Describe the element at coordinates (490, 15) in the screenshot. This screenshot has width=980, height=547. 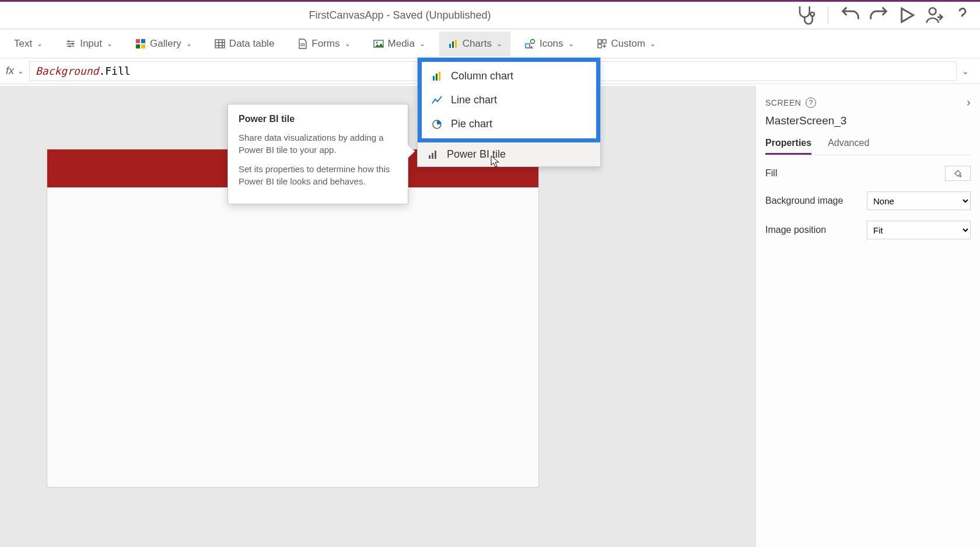
I see `title-bar: FirstCanvasApp - Saved (Unpublished)` at that location.